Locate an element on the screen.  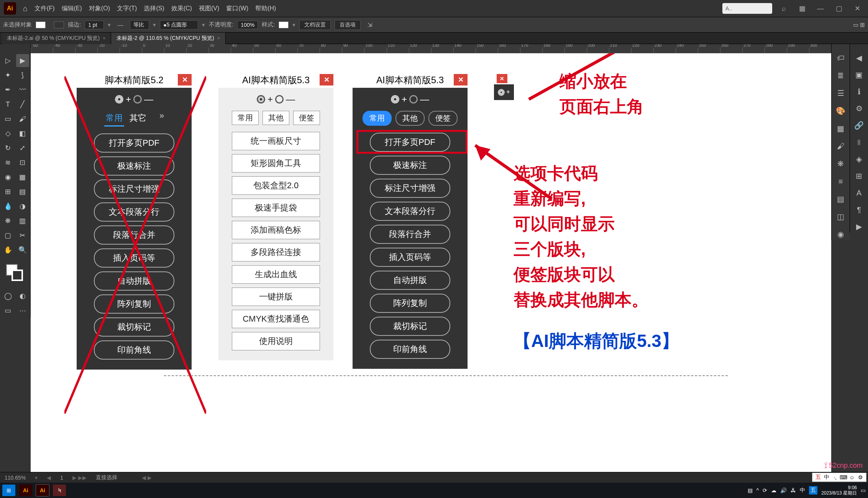
properties-panel-icon: 🏷 is located at coordinates (841, 58).